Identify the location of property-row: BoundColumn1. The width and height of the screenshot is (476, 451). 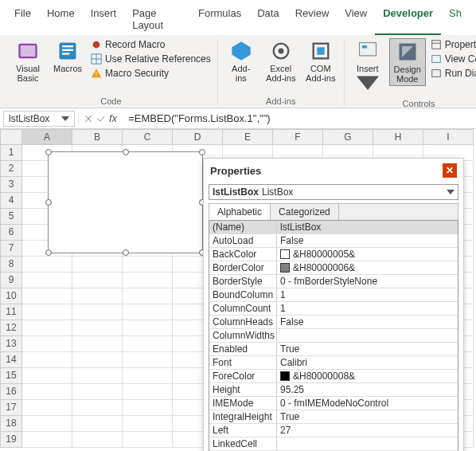
(334, 295).